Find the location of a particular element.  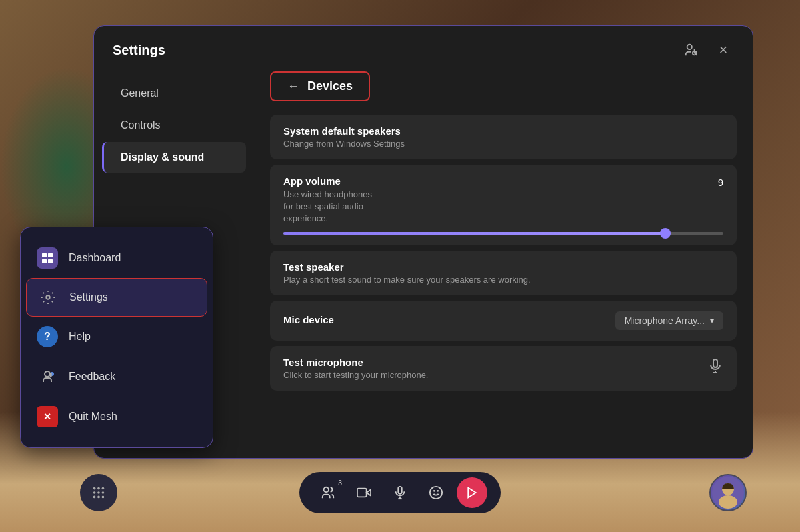

volume-title: App volume is located at coordinates (328, 181).